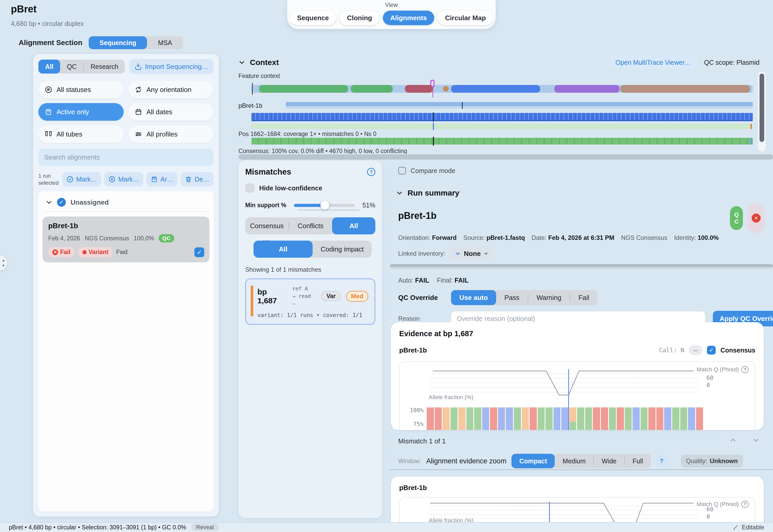 This screenshot has height=532, width=773. Describe the element at coordinates (762, 111) in the screenshot. I see `context-scrollbar` at that location.